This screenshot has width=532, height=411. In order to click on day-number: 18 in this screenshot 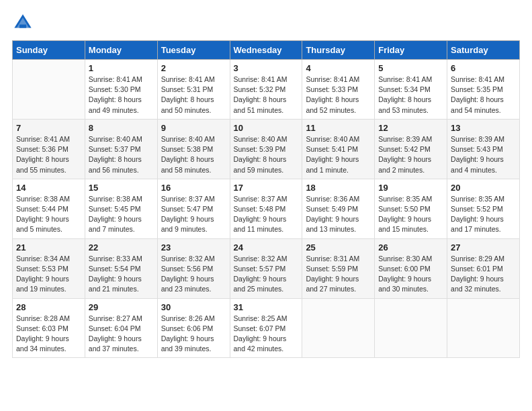, I will do `click(339, 188)`.